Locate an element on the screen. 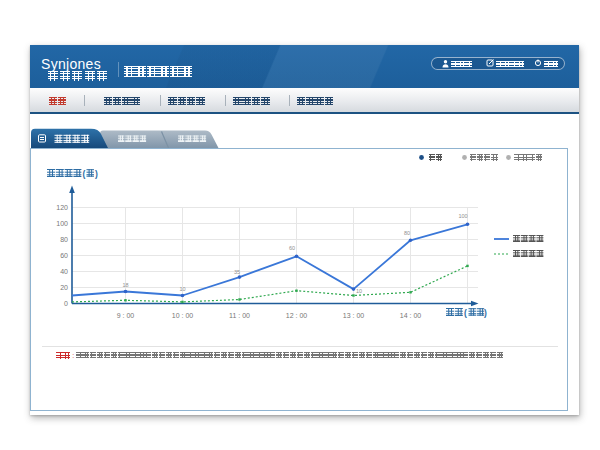 The image size is (600, 450). svg-text: 20 is located at coordinates (64, 288).